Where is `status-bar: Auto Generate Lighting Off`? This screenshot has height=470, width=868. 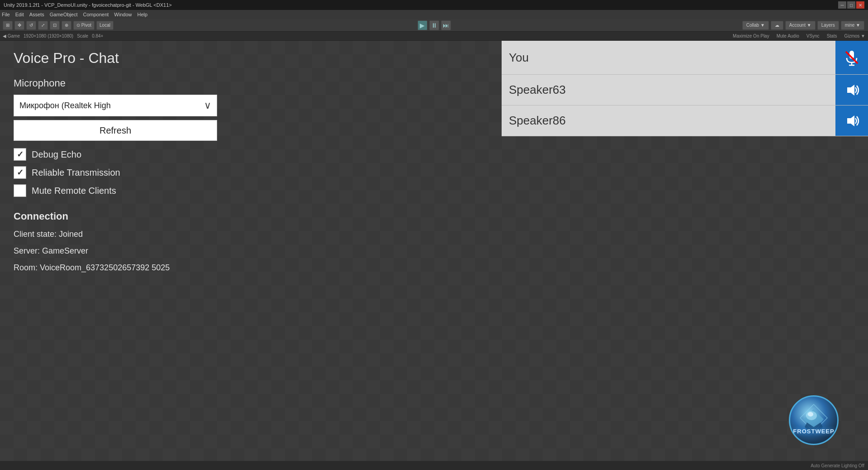
status-bar: Auto Generate Lighting Off is located at coordinates (434, 465).